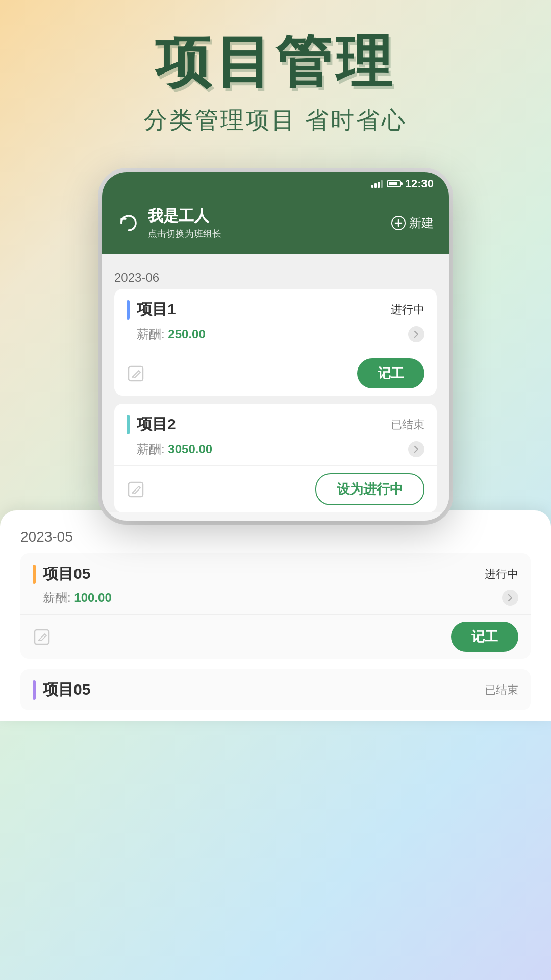  Describe the element at coordinates (412, 223) in the screenshot. I see `new-project-button: 新建` at that location.